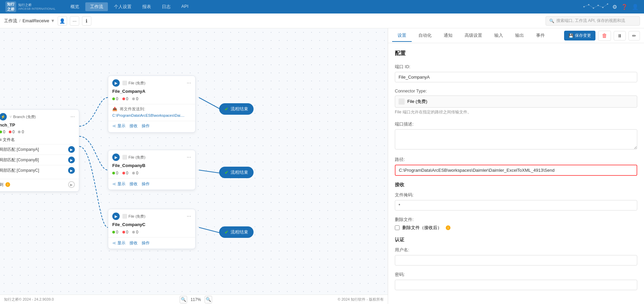 The width and height of the screenshot is (644, 304). What do you see at coordinates (125, 157) in the screenshot?
I see `node-b-type-icon` at bounding box center [125, 157].